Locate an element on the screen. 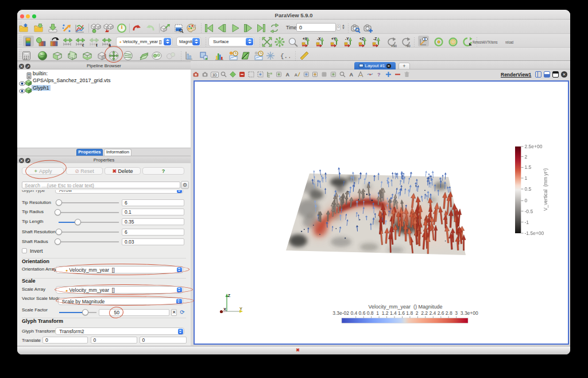  svg-text: c is located at coordinates (83, 45).